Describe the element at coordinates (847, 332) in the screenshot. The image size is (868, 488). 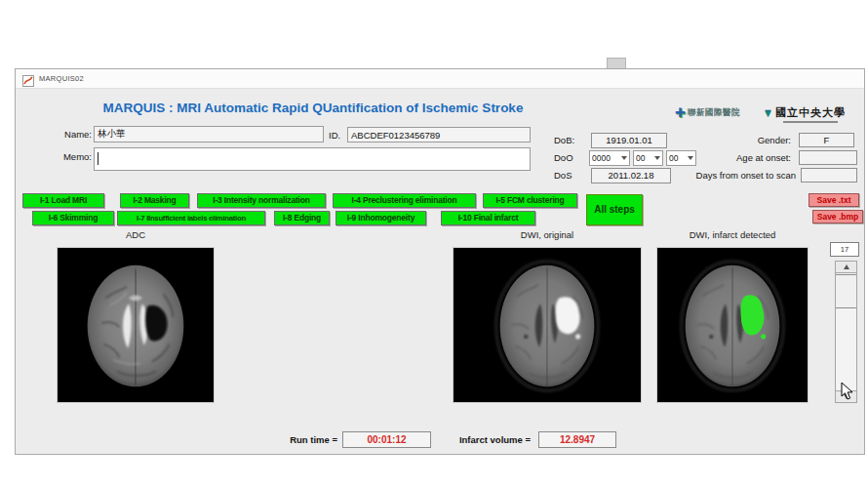
I see `slice-scrollbar` at that location.